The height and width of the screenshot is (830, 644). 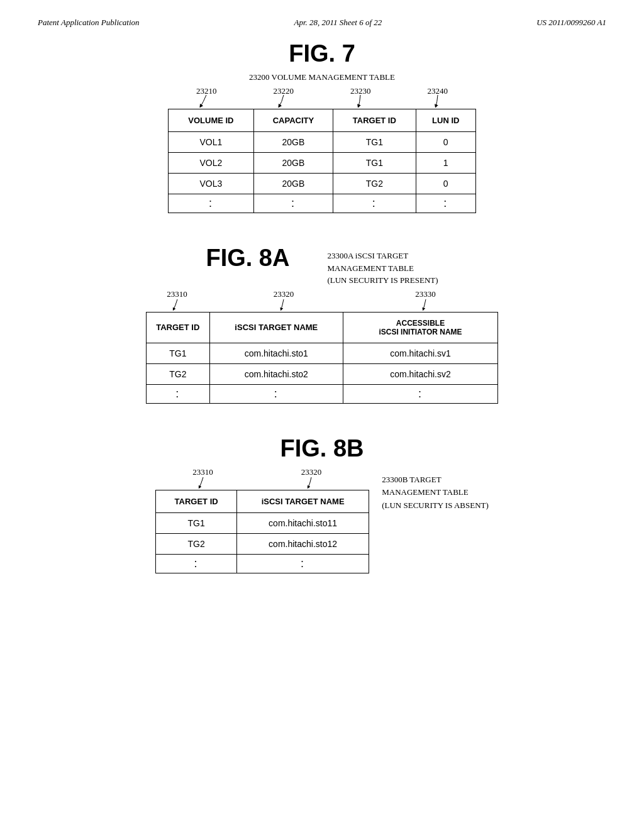 What do you see at coordinates (322, 353) in the screenshot?
I see `table-row: TG1 com.hitachi.sto1 com.hitachi.sv1` at bounding box center [322, 353].